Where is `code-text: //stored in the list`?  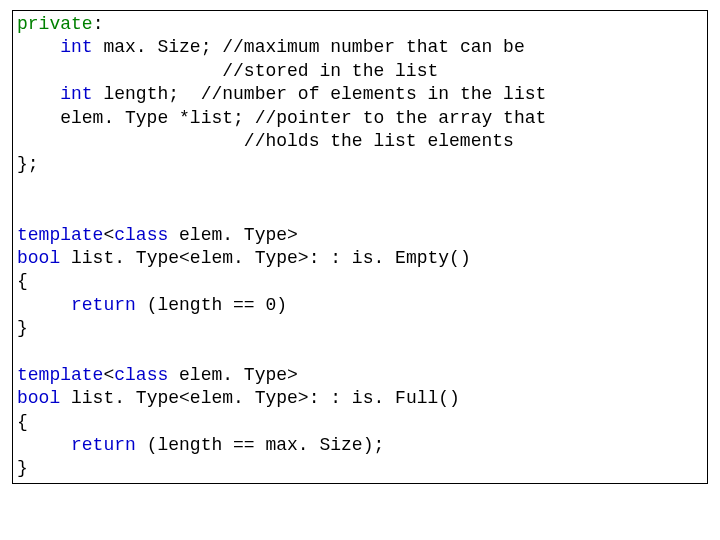 code-text: //stored in the list is located at coordinates (228, 71).